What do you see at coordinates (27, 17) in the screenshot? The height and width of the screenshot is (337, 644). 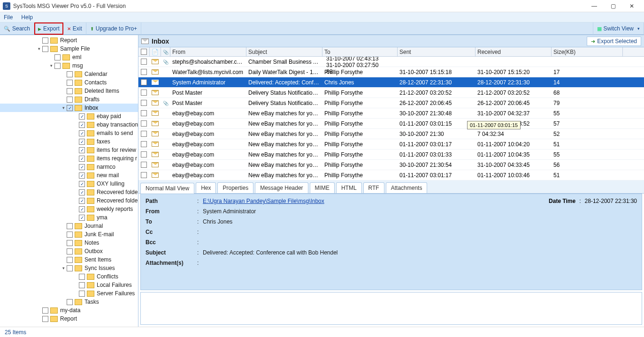 I see `menu-help: Help` at bounding box center [27, 17].